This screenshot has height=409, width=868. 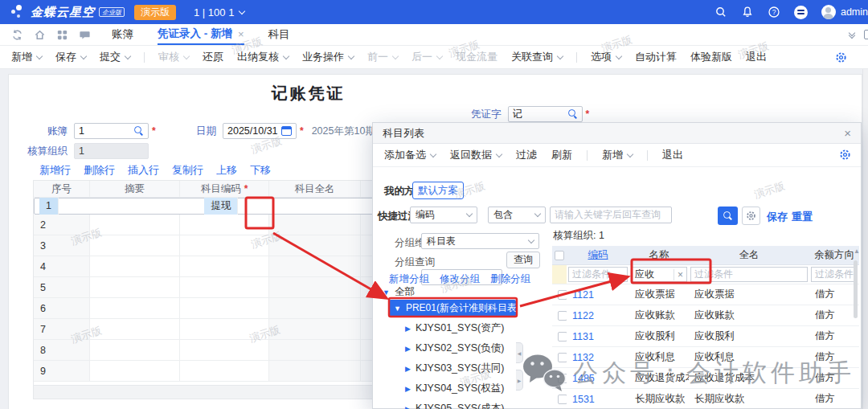 What do you see at coordinates (438, 190) in the screenshot?
I see `default-scheme-button: 默认方案` at bounding box center [438, 190].